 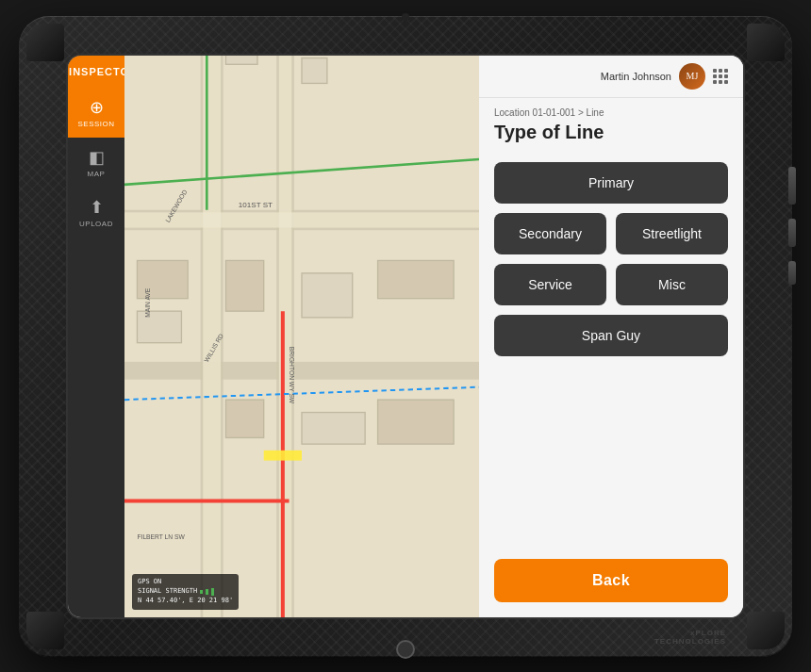 I want to click on session-icon: ⊕, so click(x=96, y=107).